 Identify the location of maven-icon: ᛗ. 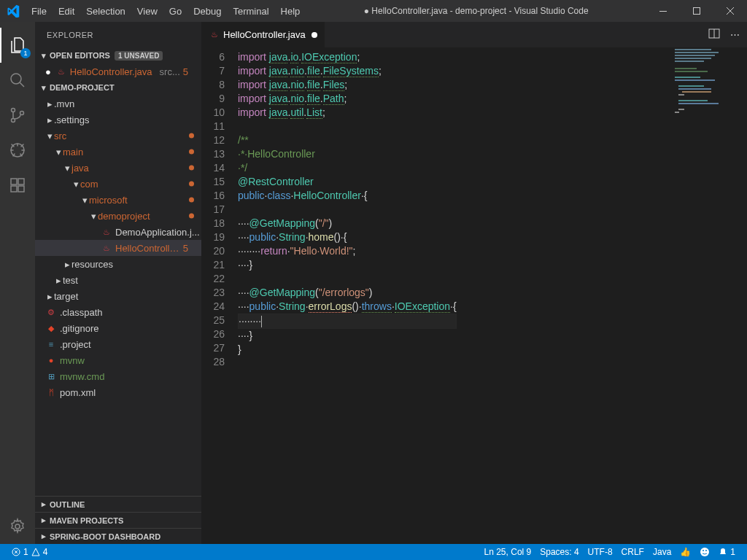
(51, 392).